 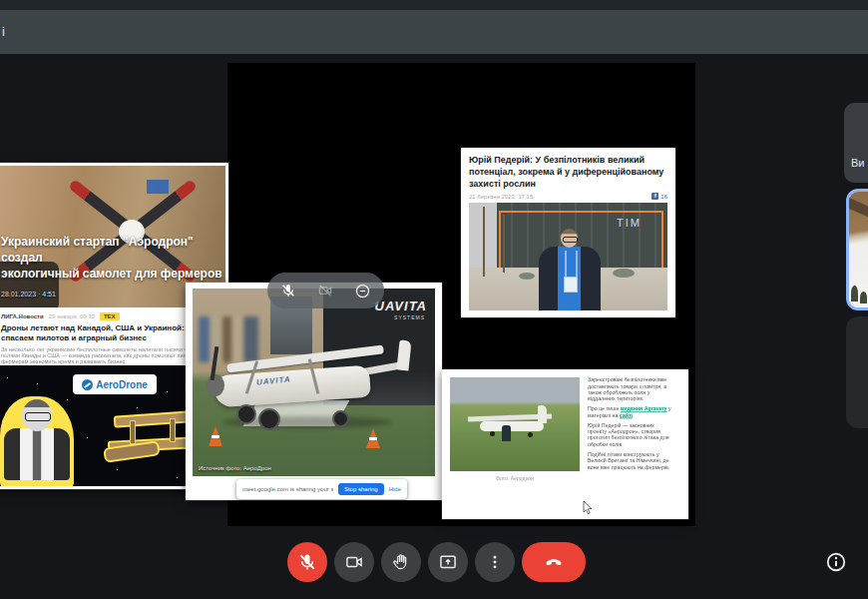 What do you see at coordinates (38, 417) in the screenshot?
I see `glasses` at bounding box center [38, 417].